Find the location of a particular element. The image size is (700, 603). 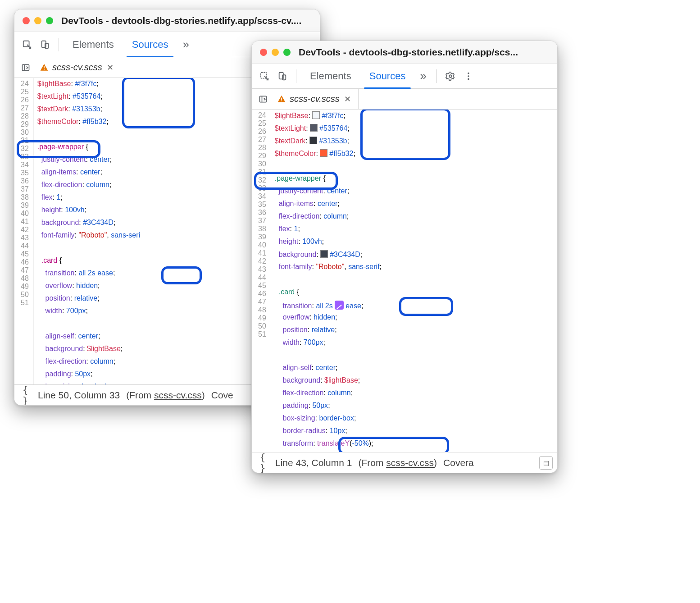

settings-icon is located at coordinates (450, 76).